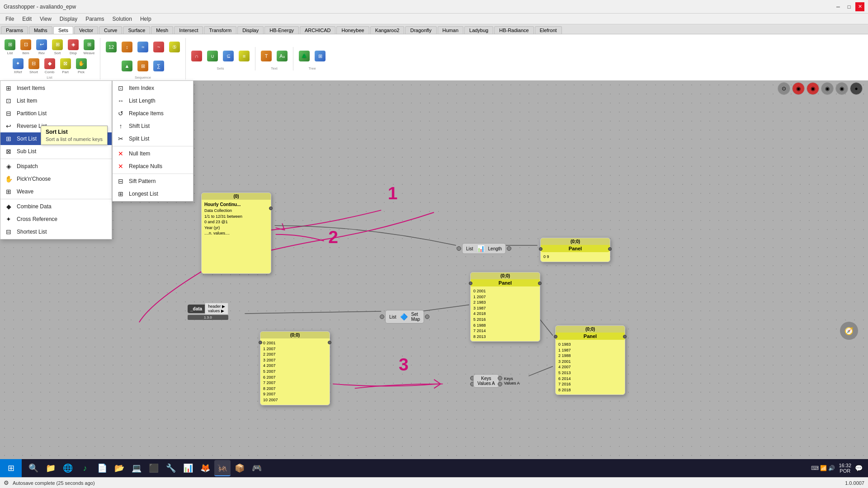  I want to click on tab-ladybug: Ladybug, so click(479, 30).